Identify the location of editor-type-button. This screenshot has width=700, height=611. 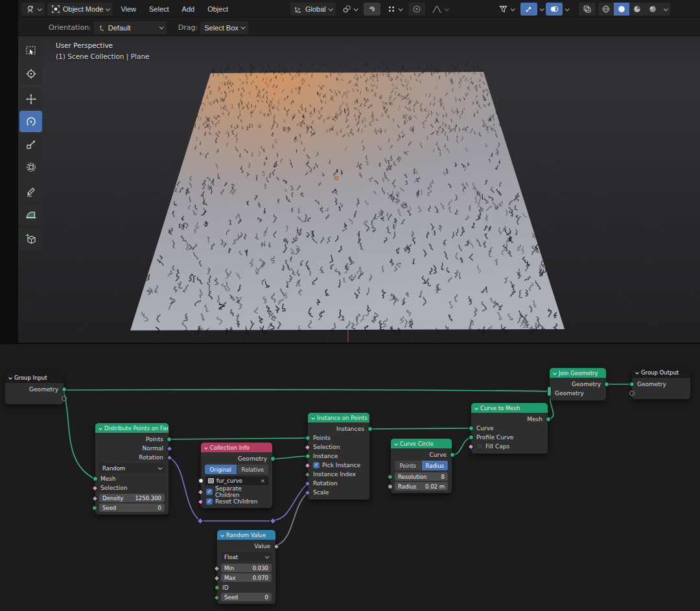
(33, 9).